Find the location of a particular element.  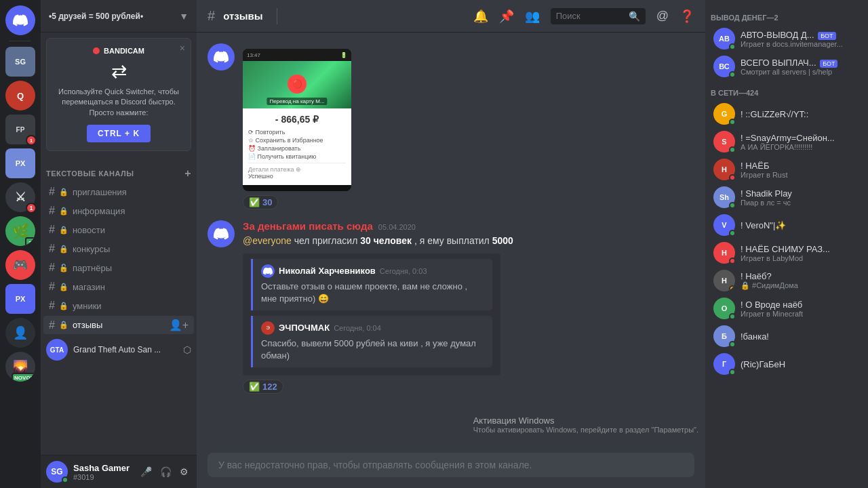

channel-smartguys: # 🔒 умники is located at coordinates (119, 306).